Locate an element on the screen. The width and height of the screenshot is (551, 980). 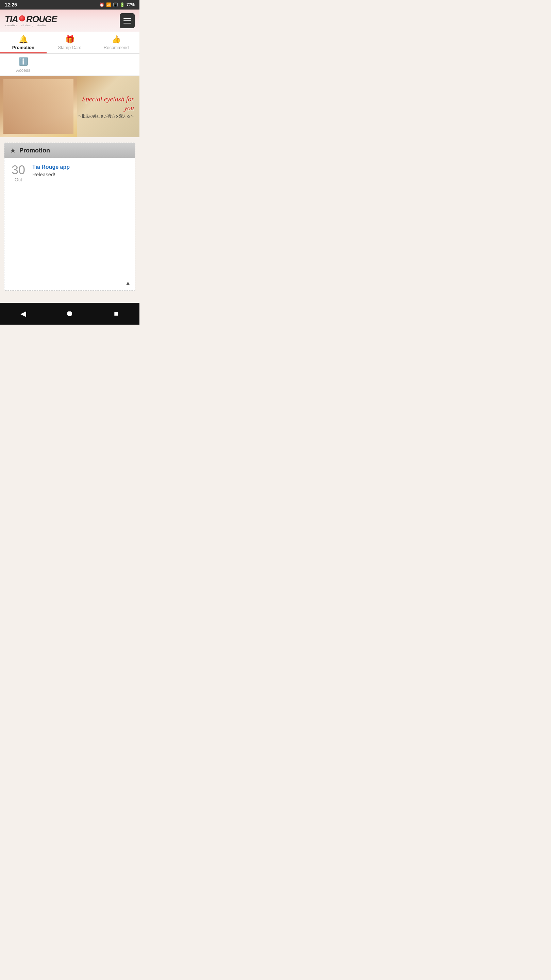
tab-stamp-card-label: Stamp Card is located at coordinates (70, 47).